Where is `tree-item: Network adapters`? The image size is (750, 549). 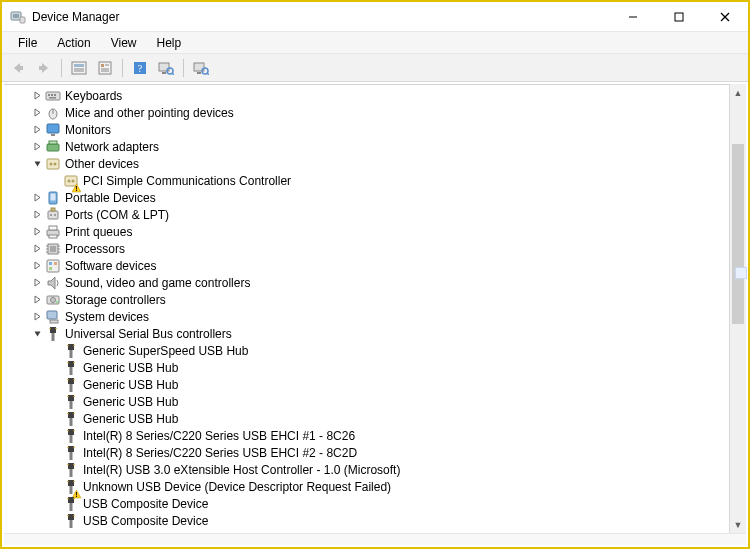
tree-item: Network adapters is located at coordinates (375, 146).